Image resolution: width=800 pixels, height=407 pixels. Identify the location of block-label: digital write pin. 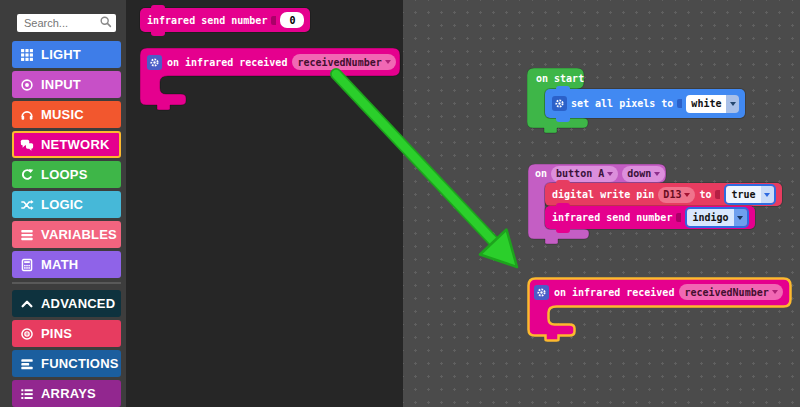
(603, 194).